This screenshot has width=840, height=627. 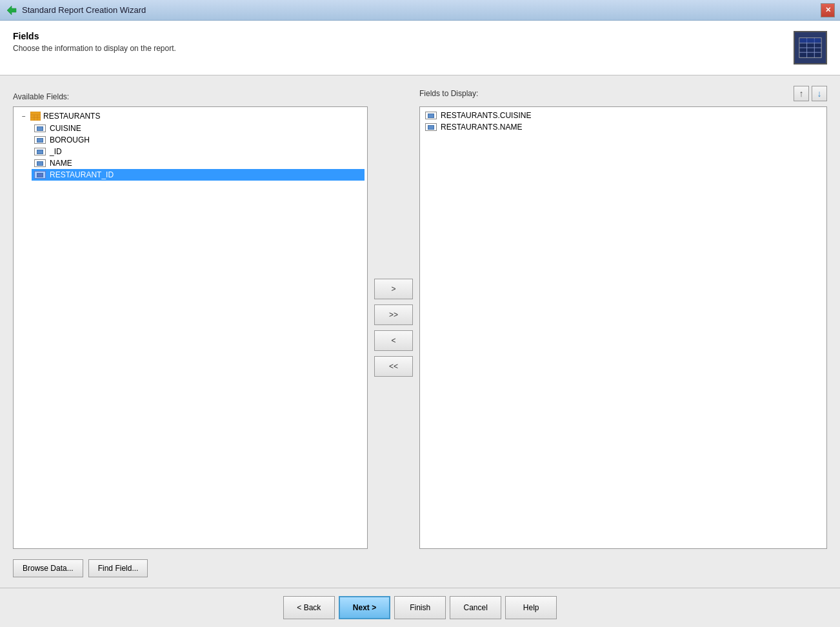 I want to click on display-item-cuisine: RESTAURANTS.CUISINE, so click(x=623, y=115).